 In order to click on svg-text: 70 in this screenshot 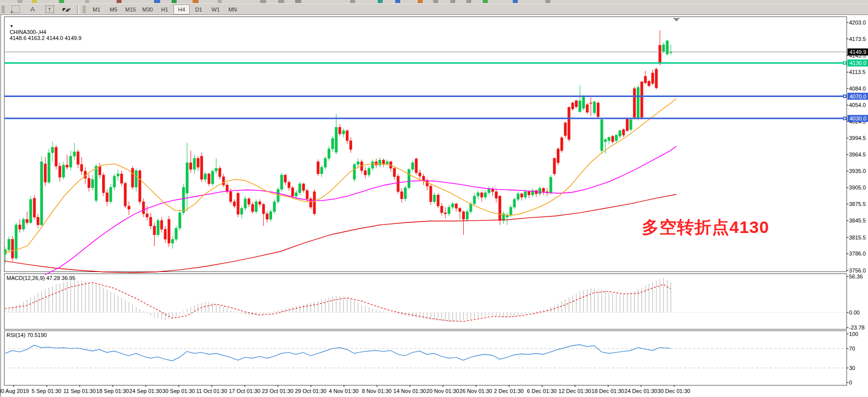, I will do `click(852, 348)`.